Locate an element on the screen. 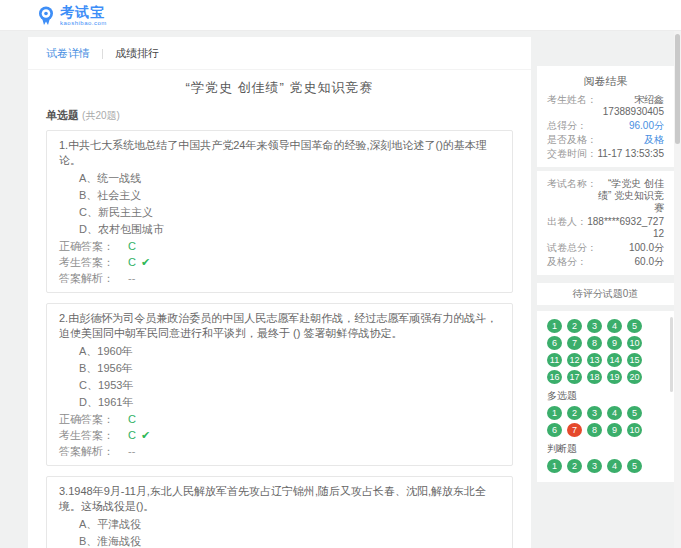 The width and height of the screenshot is (681, 548). question-number-circle: 17 is located at coordinates (574, 377).